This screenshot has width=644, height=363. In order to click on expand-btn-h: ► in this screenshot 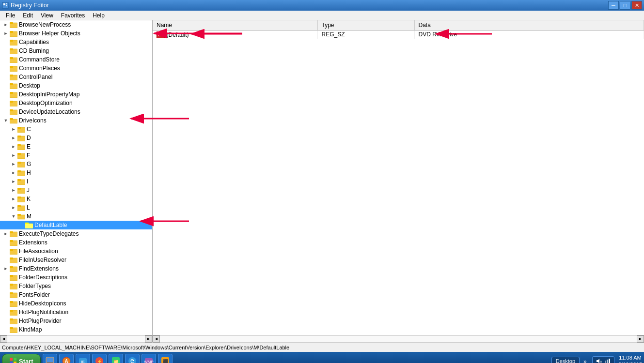, I will do `click(14, 173)`.